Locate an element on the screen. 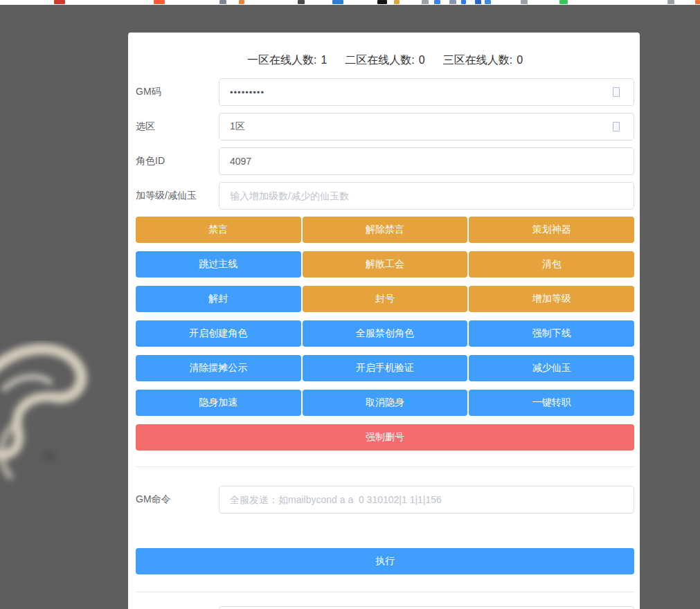 The image size is (700, 609). level-jade-field-wrap is located at coordinates (427, 196).